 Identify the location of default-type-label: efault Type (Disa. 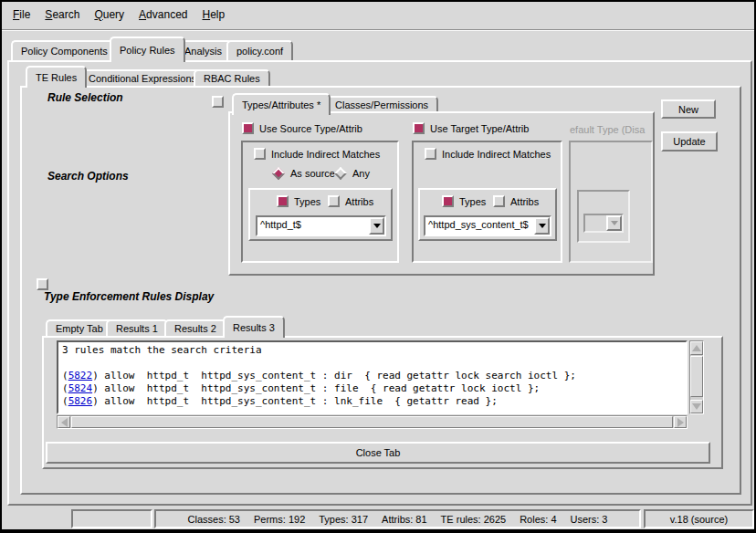
(612, 130).